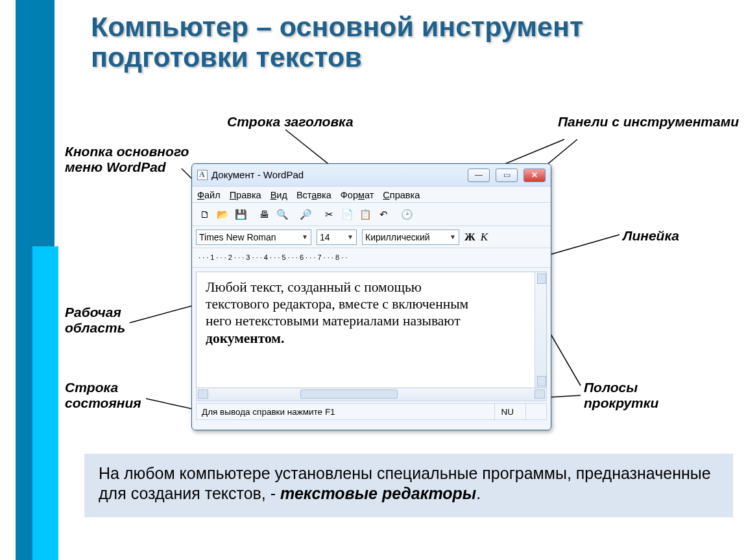  Describe the element at coordinates (130, 159) in the screenshot. I see `label-main-menu: Кнопка основного меню WordPad` at that location.